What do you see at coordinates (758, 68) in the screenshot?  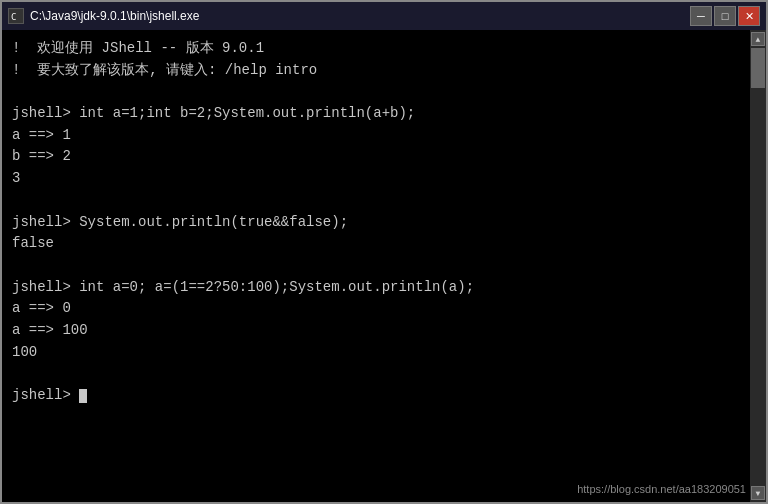 I see `scrollbar-thumb` at bounding box center [758, 68].